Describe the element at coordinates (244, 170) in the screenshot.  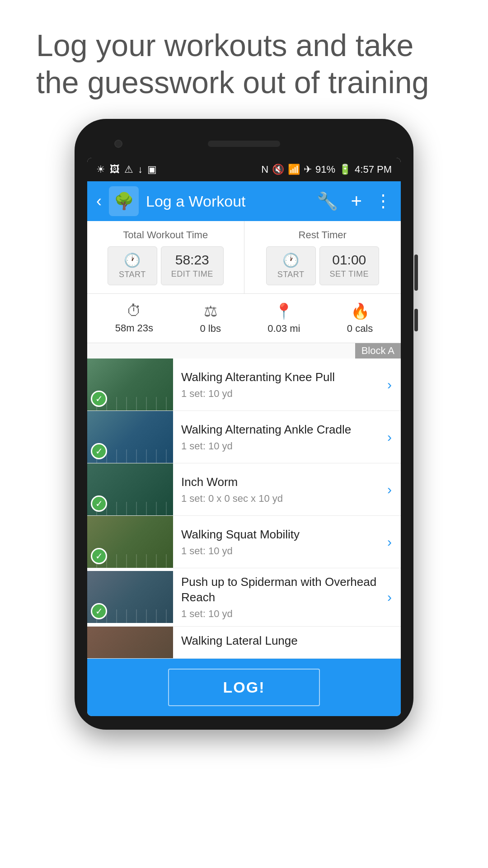
I see `status-bar: ☀ 🖼 ⚠ ↓ ▣ N 🔇 📶 ✈ 91% 🔋 4:57 PM` at that location.